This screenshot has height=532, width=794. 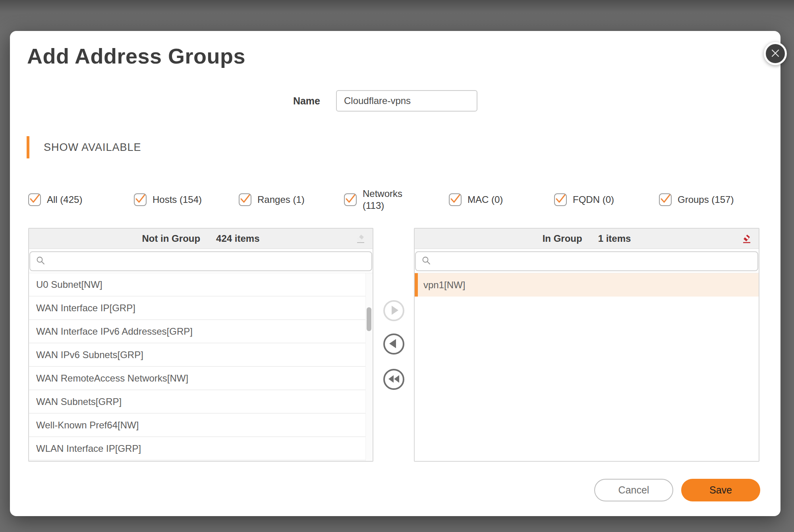 What do you see at coordinates (136, 56) in the screenshot?
I see `page-title: Add Address Groups` at bounding box center [136, 56].